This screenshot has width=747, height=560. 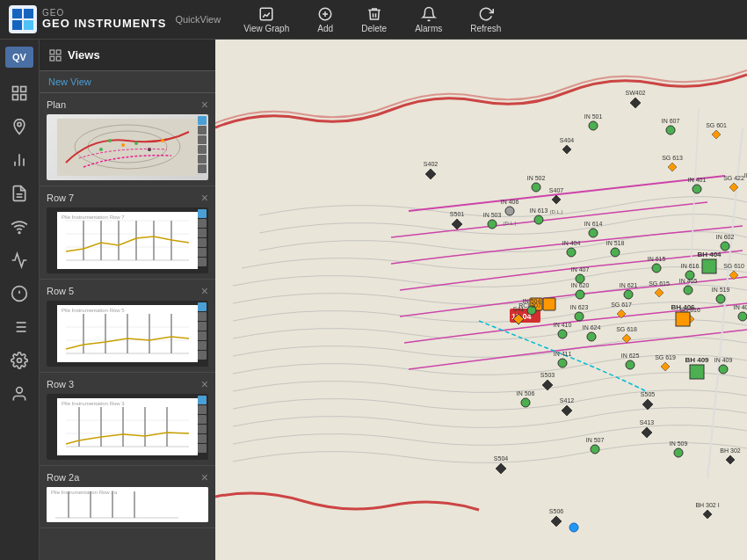 What do you see at coordinates (429, 19) in the screenshot?
I see `alarms-button: Alarms` at bounding box center [429, 19].